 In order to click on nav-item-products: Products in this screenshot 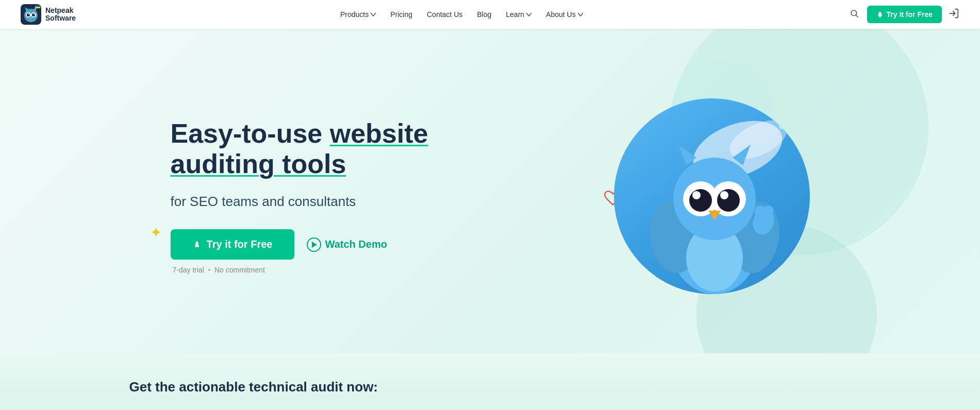, I will do `click(358, 14)`.